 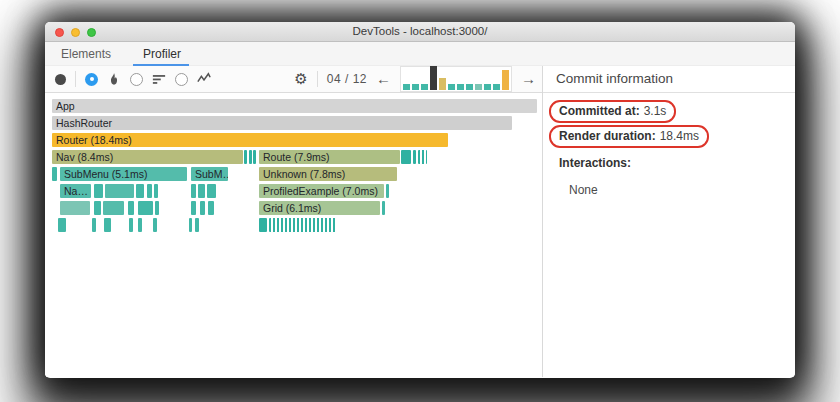 What do you see at coordinates (300, 79) in the screenshot?
I see `settings-gear-icon: ⚙` at bounding box center [300, 79].